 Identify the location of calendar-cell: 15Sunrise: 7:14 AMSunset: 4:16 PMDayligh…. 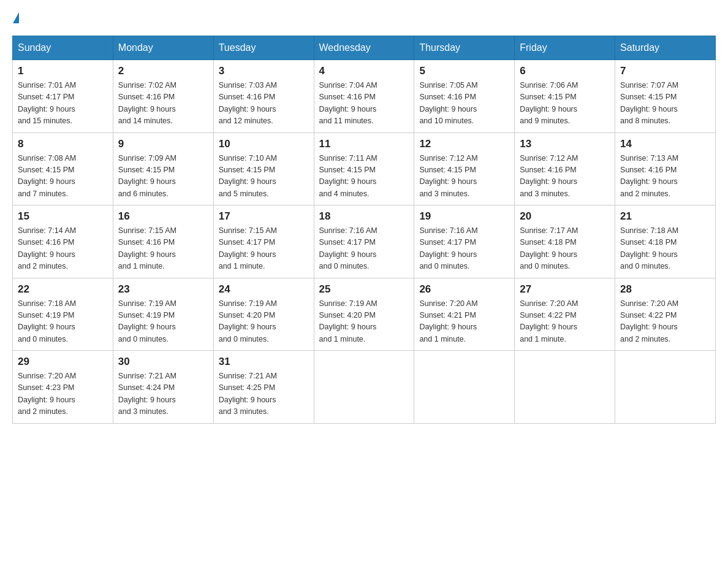
(63, 242).